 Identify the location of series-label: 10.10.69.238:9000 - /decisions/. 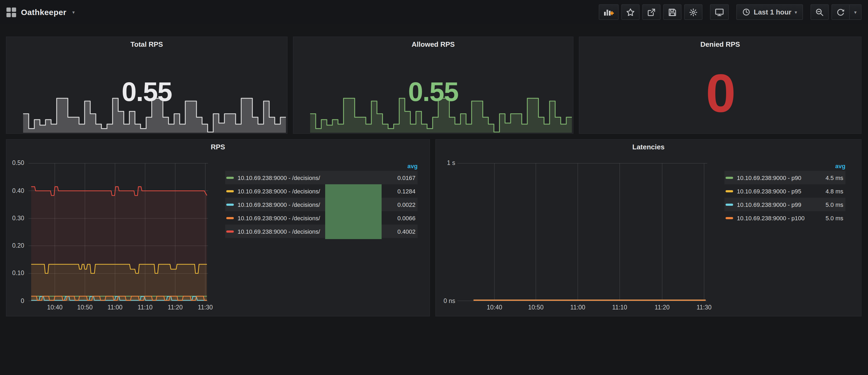
(317, 178).